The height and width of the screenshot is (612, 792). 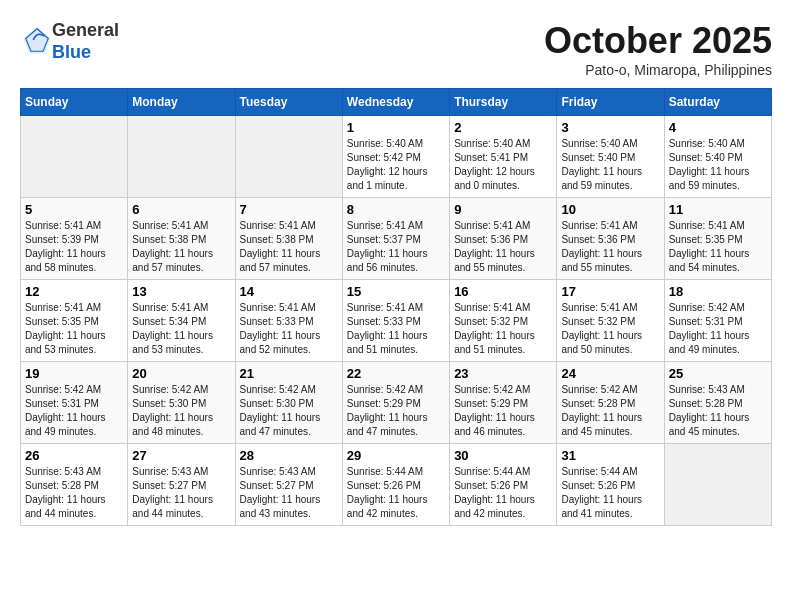 I want to click on day-number: 29, so click(x=396, y=456).